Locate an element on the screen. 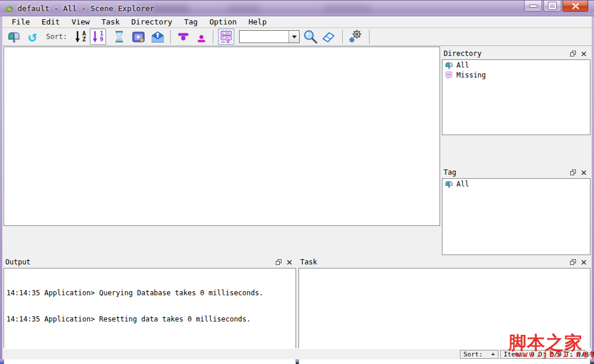 This screenshot has width=594, height=364. tag-panel-title: Tag is located at coordinates (505, 172).